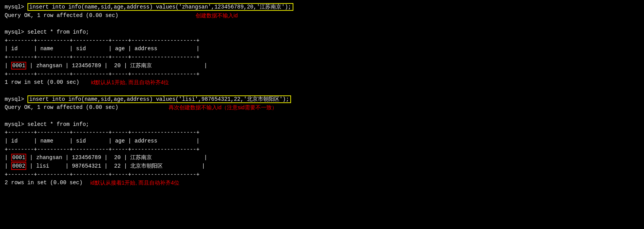 The image size is (644, 229). I want to click on cmd-2: mysql> insert into info(name,sid,age,add…, so click(322, 100).